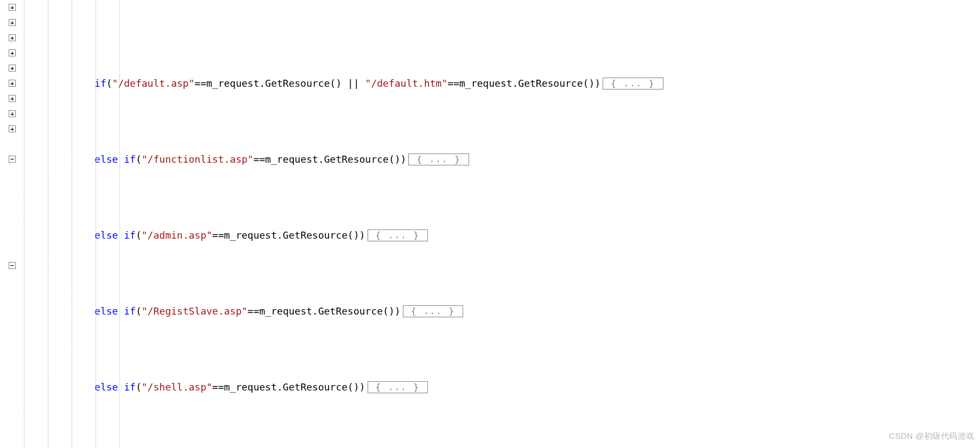 The image size is (980, 448). I want to click on string-literal: "/default.htm", so click(407, 84).